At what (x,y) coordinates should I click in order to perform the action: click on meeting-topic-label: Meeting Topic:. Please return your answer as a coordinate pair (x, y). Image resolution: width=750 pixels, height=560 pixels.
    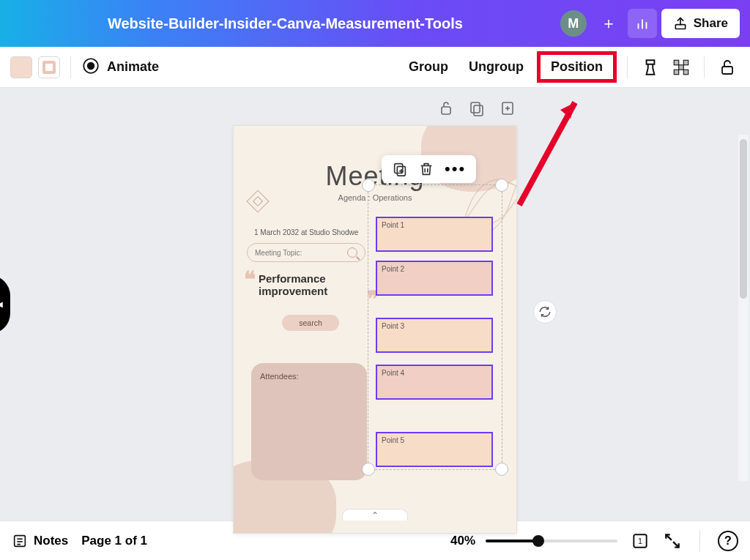
    Looking at the image, I should click on (278, 253).